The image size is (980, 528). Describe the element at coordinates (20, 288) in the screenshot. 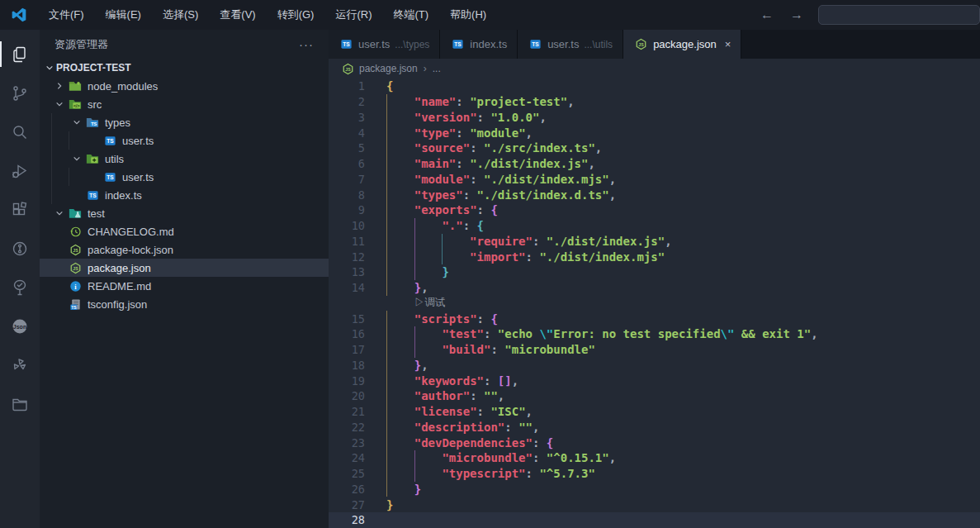

I see `todo-tree-icon` at that location.